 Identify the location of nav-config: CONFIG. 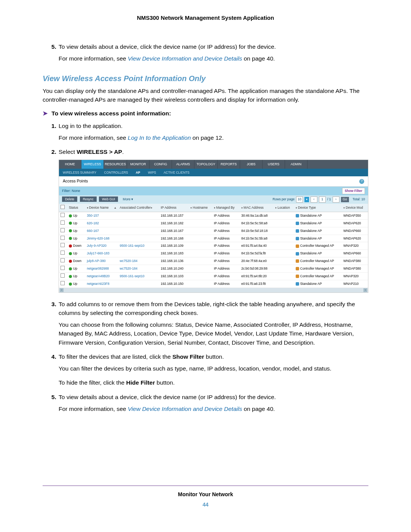
(161, 165).